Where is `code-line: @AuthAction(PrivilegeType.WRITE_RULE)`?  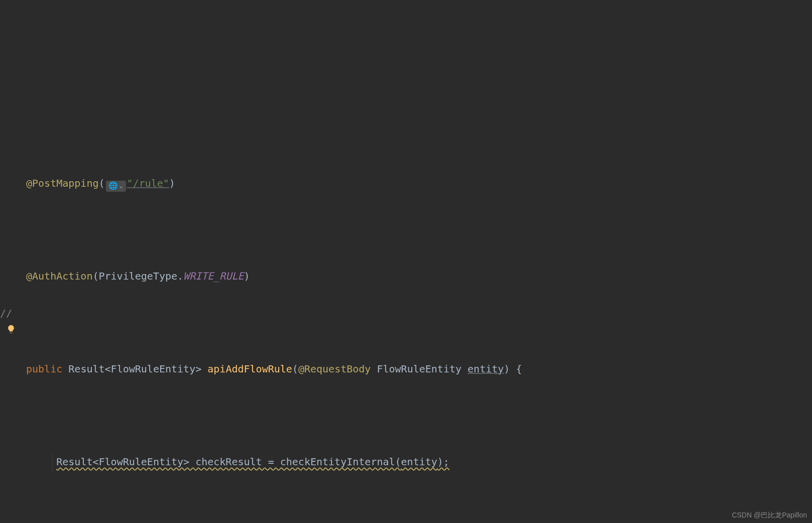 code-line: @AuthAction(PrivilegeType.WRITE_RULE) is located at coordinates (419, 276).